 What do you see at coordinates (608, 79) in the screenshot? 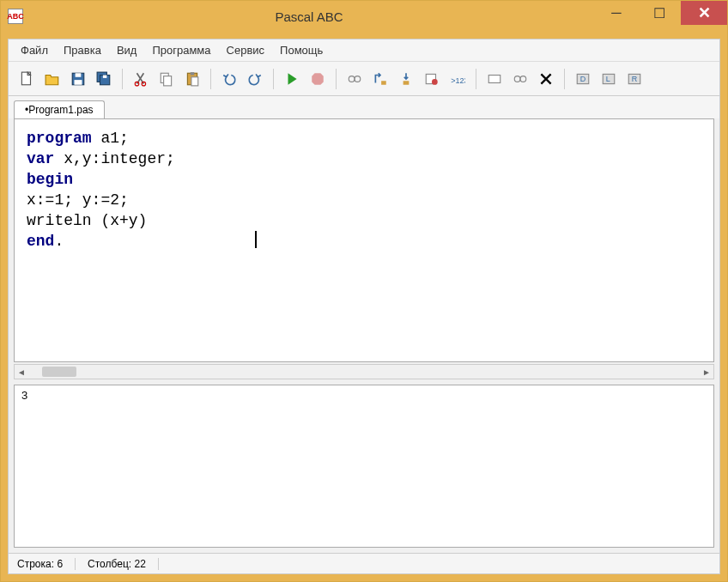
I see `svg-text: L` at bounding box center [608, 79].